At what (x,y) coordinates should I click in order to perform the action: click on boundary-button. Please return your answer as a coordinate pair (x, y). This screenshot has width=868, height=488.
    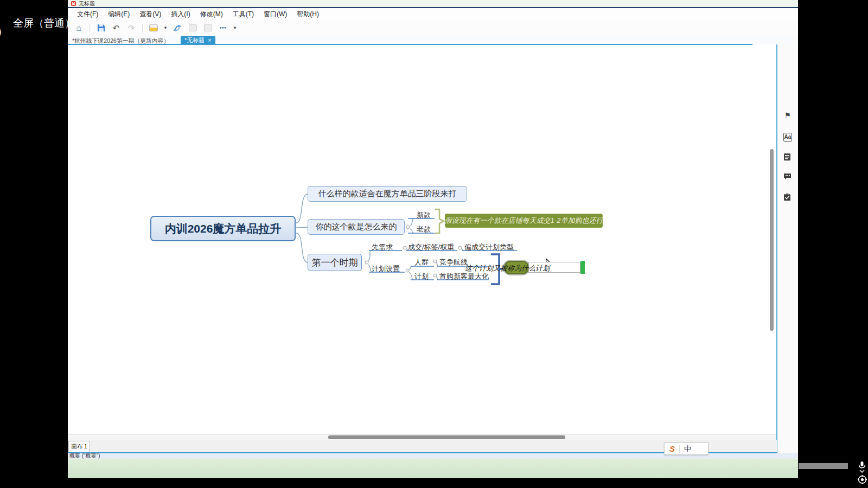
    Looking at the image, I should click on (193, 28).